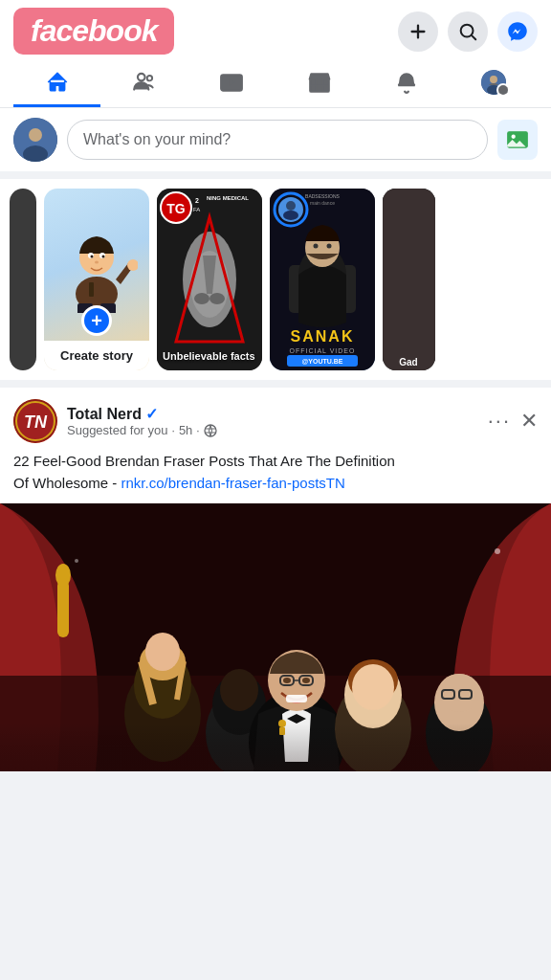  I want to click on post-text-content: 22 Feel-Good Brendan Fraser Posts That A…, so click(276, 477).